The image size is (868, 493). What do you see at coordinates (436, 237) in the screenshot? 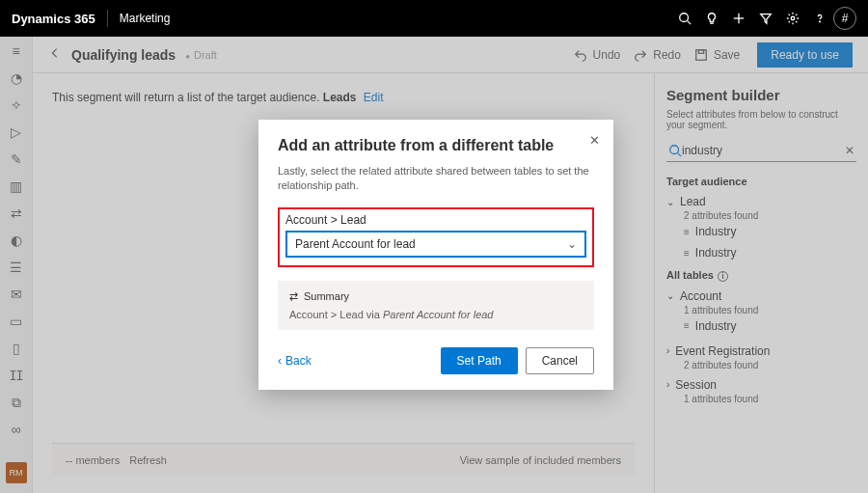
I see `highlighted-region: Account > Lead Parent Account for lead ⌄` at bounding box center [436, 237].